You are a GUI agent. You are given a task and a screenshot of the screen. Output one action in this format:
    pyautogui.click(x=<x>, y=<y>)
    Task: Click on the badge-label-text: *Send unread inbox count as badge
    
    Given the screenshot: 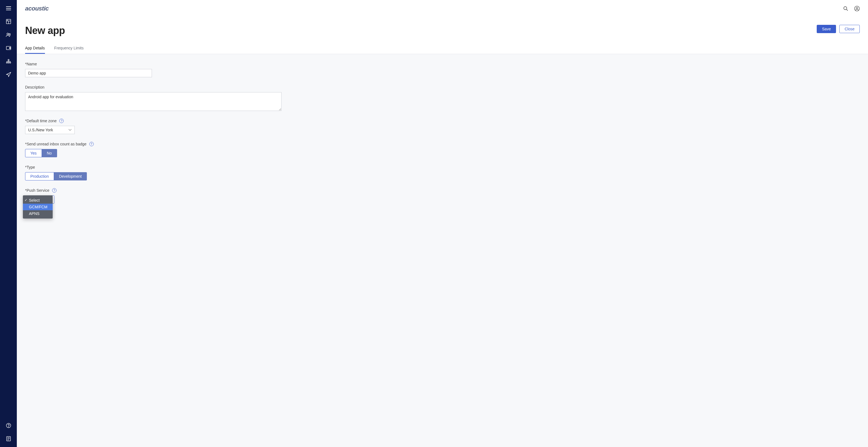 What is the action you would take?
    pyautogui.click(x=56, y=144)
    